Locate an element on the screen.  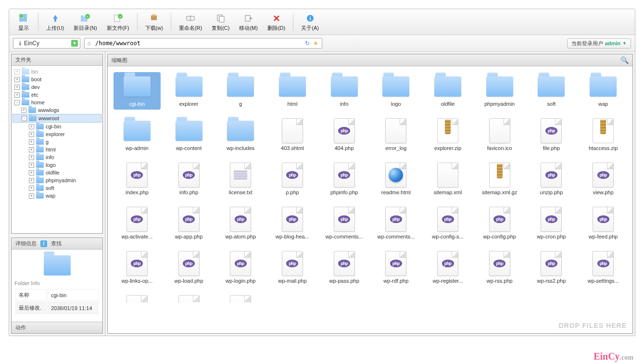
thumb-item: phpwp-activate... is located at coordinates (137, 224).